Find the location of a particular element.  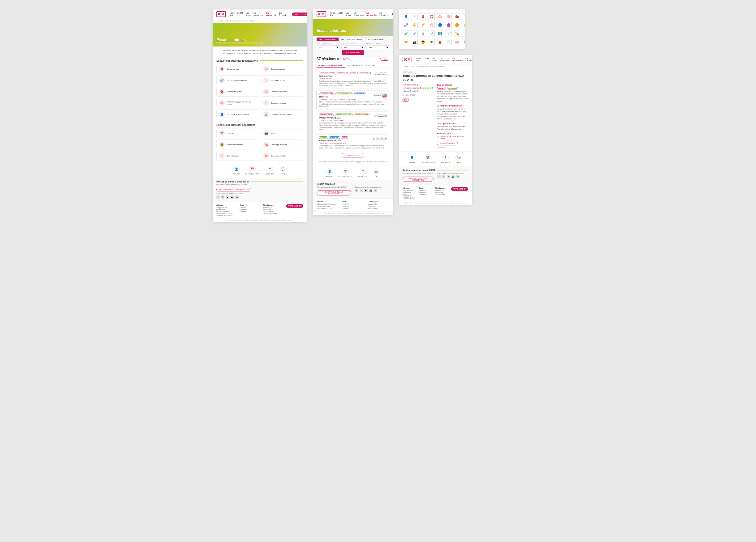

facebook-icon-2: f is located at coordinates (357, 191).